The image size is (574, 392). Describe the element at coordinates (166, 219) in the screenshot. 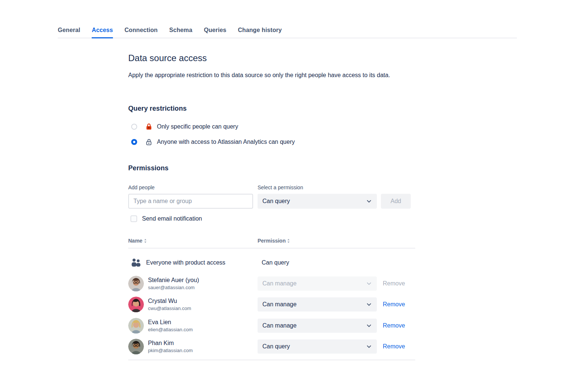

I see `send-email-option: Send email notification` at that location.